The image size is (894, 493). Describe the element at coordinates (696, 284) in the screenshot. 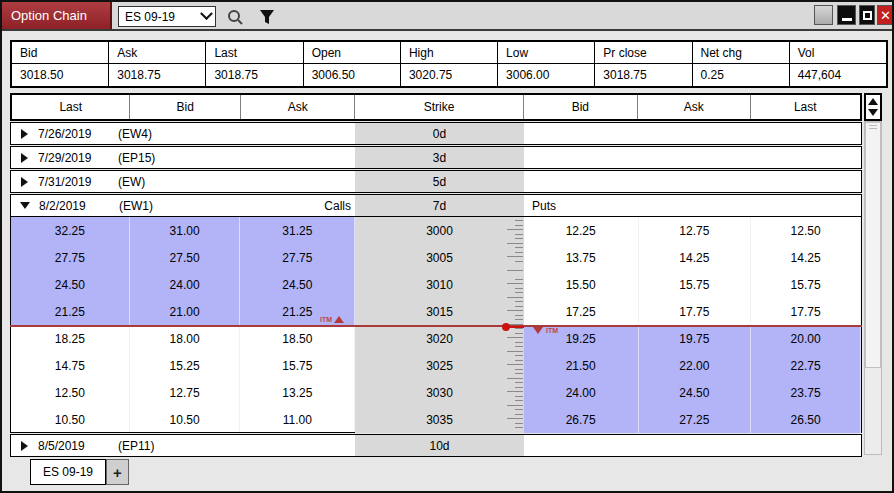

I see `put-ask-cell: 15.75` at that location.